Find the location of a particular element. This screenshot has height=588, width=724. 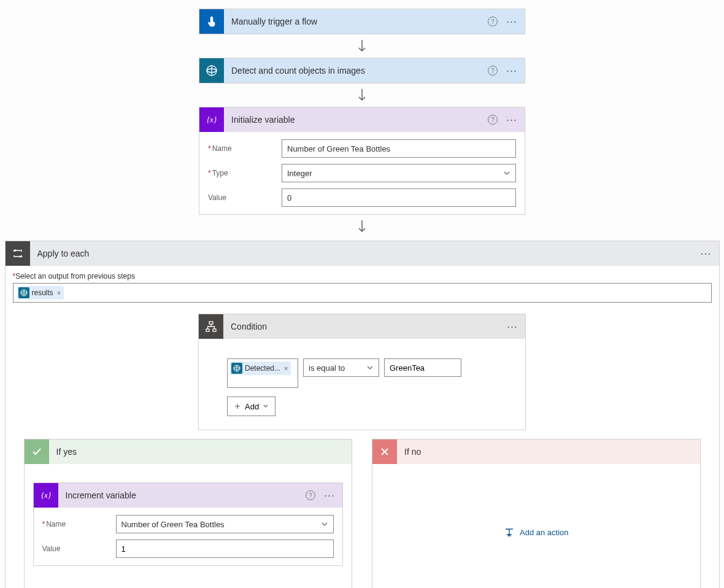

checkmark-icon is located at coordinates (37, 452).